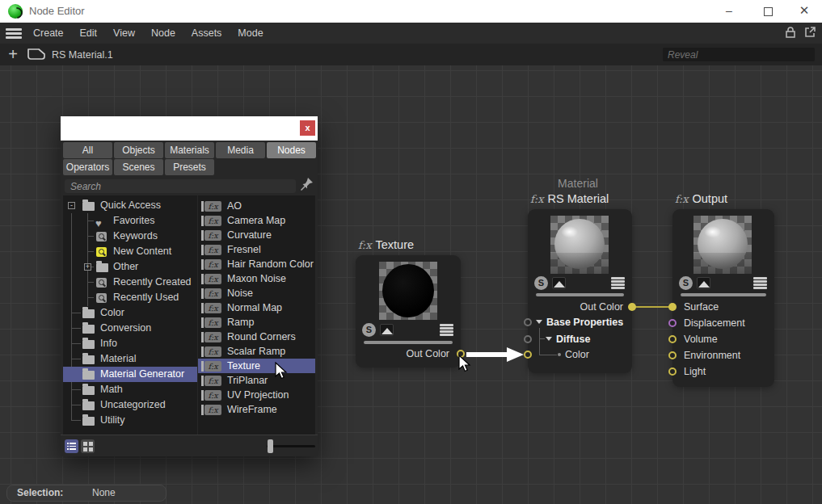 Image resolution: width=822 pixels, height=504 pixels. Describe the element at coordinates (291, 446) in the screenshot. I see `icon-size-slider-track` at that location.